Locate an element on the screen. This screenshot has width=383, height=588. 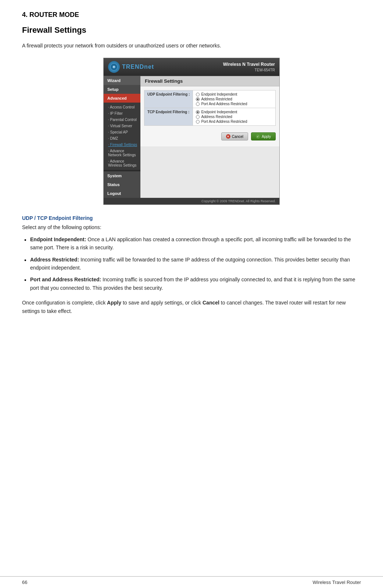
cancel-icon: ✕ is located at coordinates (228, 136).